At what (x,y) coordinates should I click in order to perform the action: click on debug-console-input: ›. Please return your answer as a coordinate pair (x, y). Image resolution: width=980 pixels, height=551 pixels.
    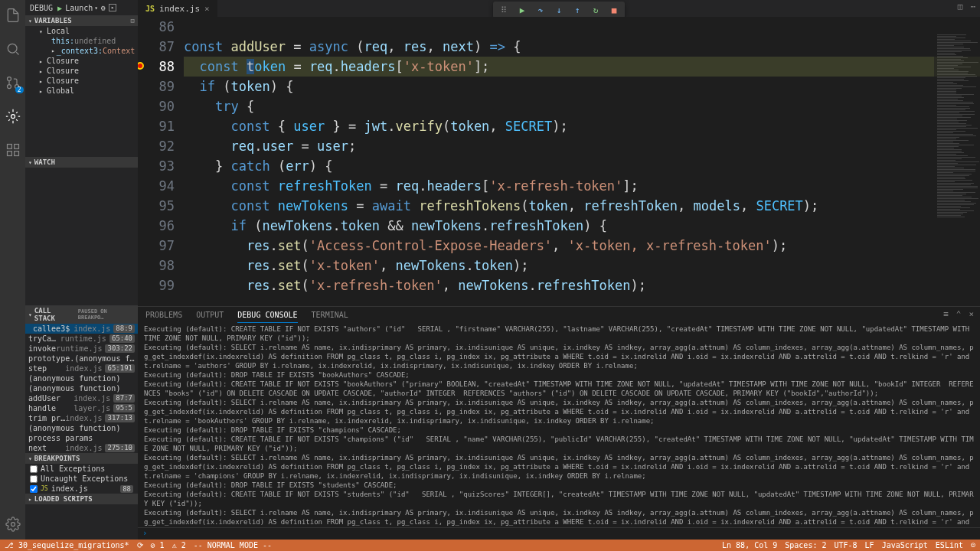
    Looking at the image, I should click on (559, 533).